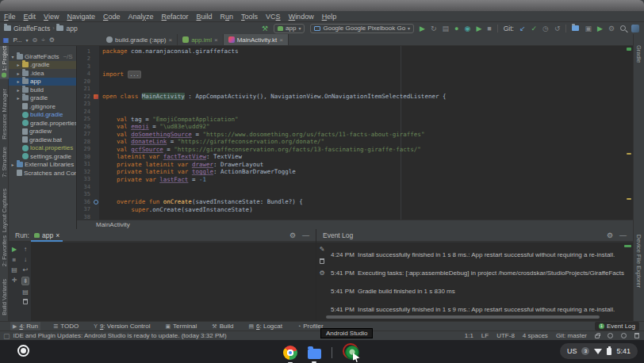 This screenshot has width=644, height=363. Describe the element at coordinates (140, 17) in the screenshot. I see `menu-item-analyze: Analyze` at that location.